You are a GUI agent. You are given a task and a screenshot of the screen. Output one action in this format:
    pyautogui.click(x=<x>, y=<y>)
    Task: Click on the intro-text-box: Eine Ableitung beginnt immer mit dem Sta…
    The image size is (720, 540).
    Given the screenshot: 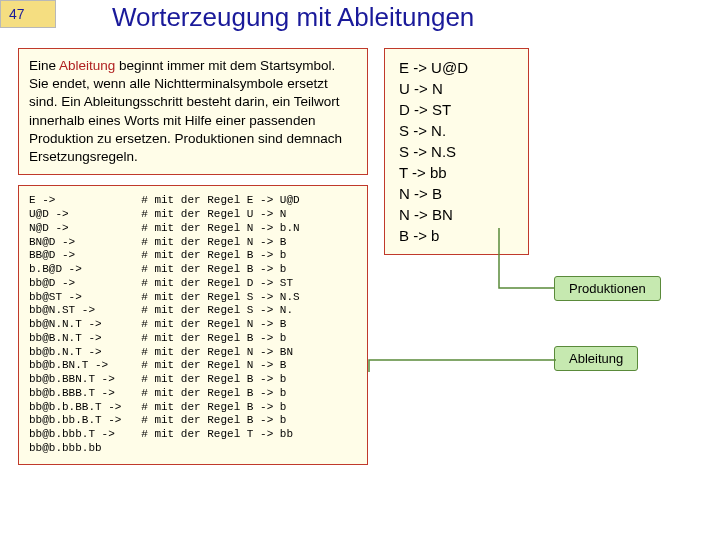 What is the action you would take?
    pyautogui.click(x=193, y=112)
    